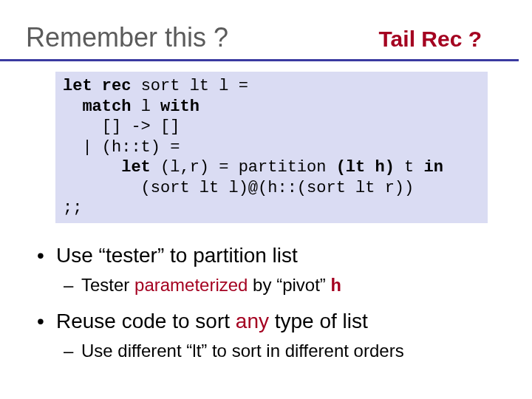 Image resolution: width=532 pixels, height=399 pixels. Describe the element at coordinates (266, 285) in the screenshot. I see `bullet-level2: Tester parameterized by “pivot” h` at that location.